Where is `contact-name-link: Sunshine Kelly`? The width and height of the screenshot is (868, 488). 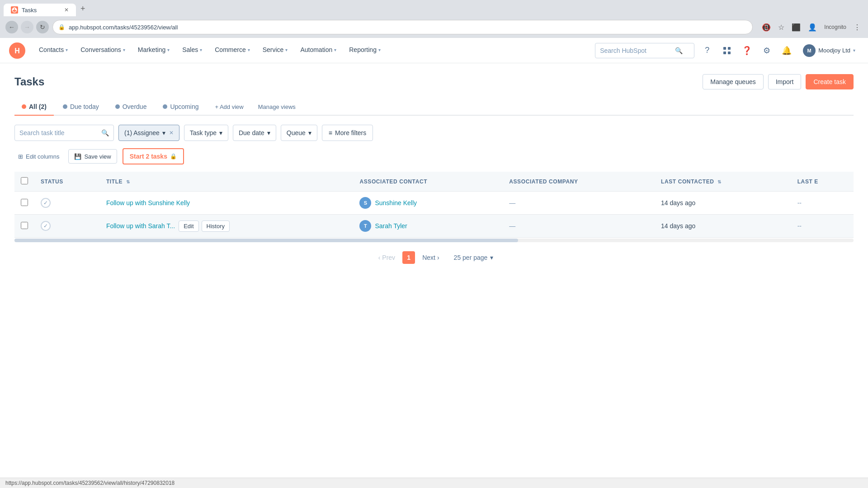 contact-name-link: Sunshine Kelly is located at coordinates (396, 203).